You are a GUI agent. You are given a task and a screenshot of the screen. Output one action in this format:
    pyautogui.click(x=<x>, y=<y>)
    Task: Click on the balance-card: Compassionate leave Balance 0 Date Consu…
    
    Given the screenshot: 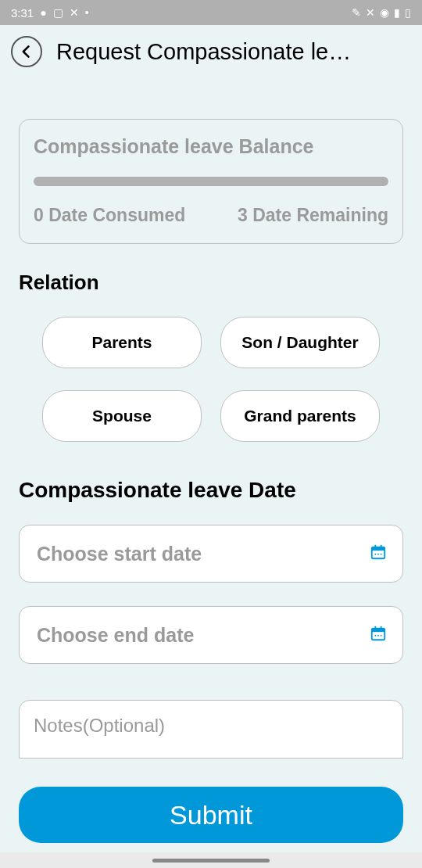 What is the action you would take?
    pyautogui.click(x=211, y=181)
    